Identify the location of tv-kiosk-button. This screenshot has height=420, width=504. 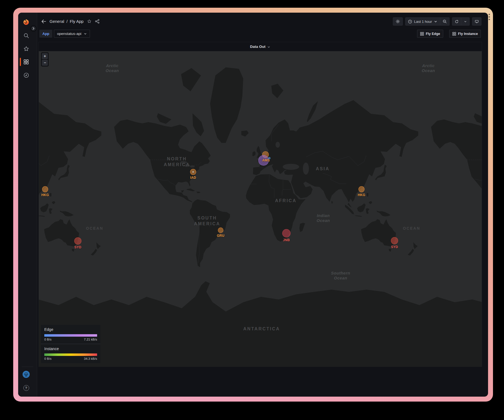
(477, 21).